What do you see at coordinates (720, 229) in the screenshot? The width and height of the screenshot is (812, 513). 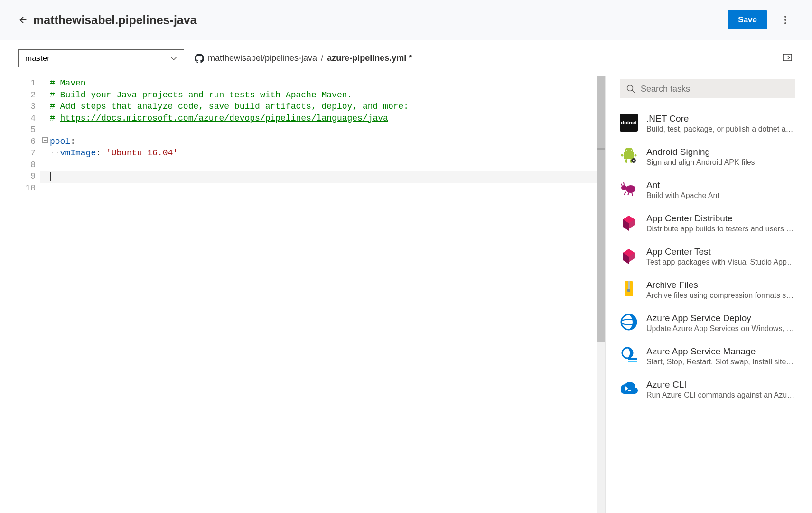 I see `task-description: Distribute app builds to testers and use…` at bounding box center [720, 229].